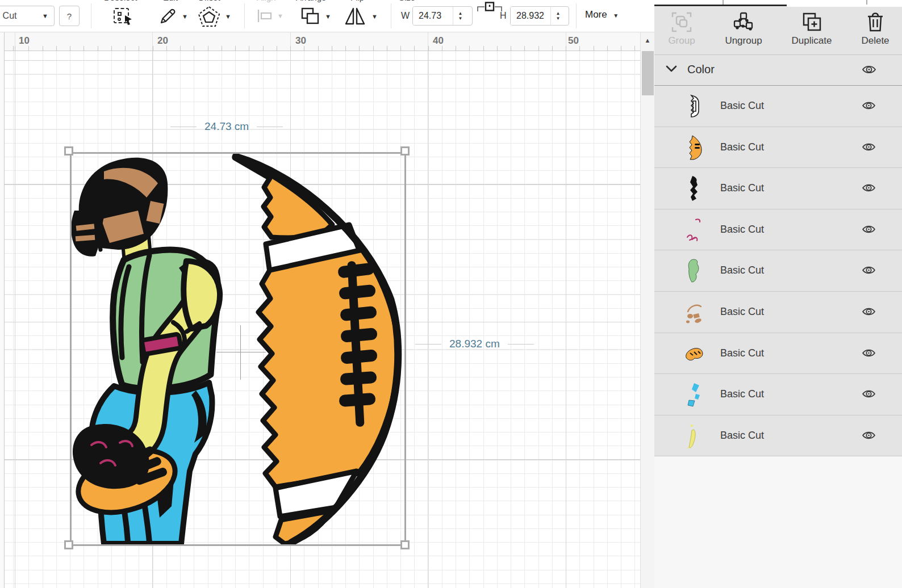 The image size is (902, 588). I want to click on duplicate-icon, so click(812, 22).